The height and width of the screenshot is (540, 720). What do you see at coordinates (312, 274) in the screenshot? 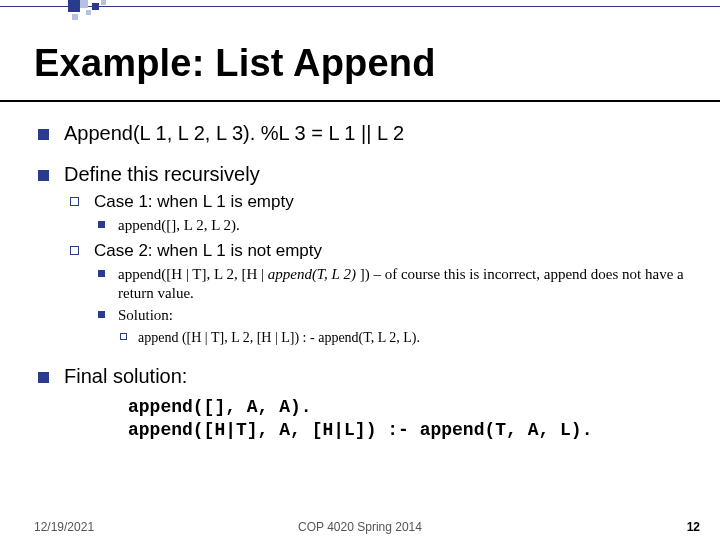
I see `bullet-text-ital: append(T, L 2)` at bounding box center [312, 274].